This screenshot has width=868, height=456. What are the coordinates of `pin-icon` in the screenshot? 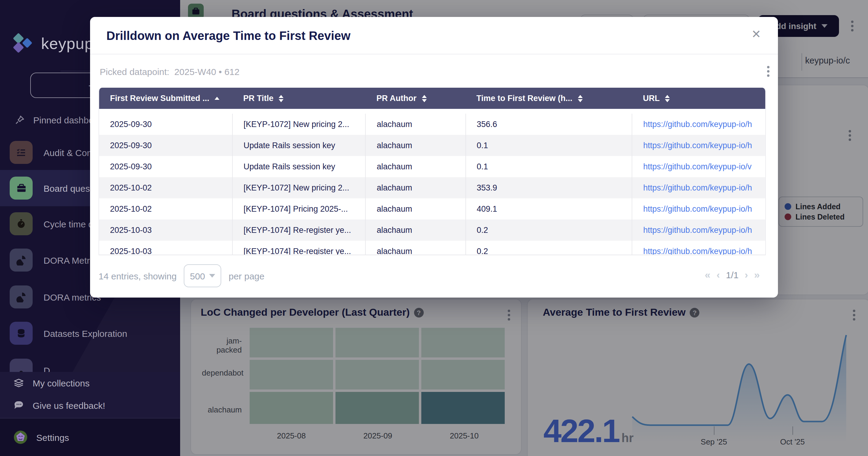 It's located at (20, 120).